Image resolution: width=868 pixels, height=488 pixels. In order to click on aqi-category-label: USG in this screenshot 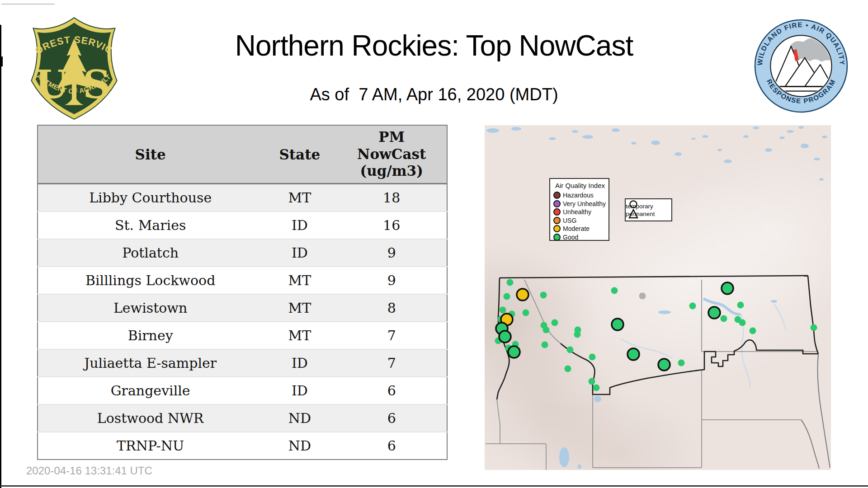, I will do `click(570, 221)`.